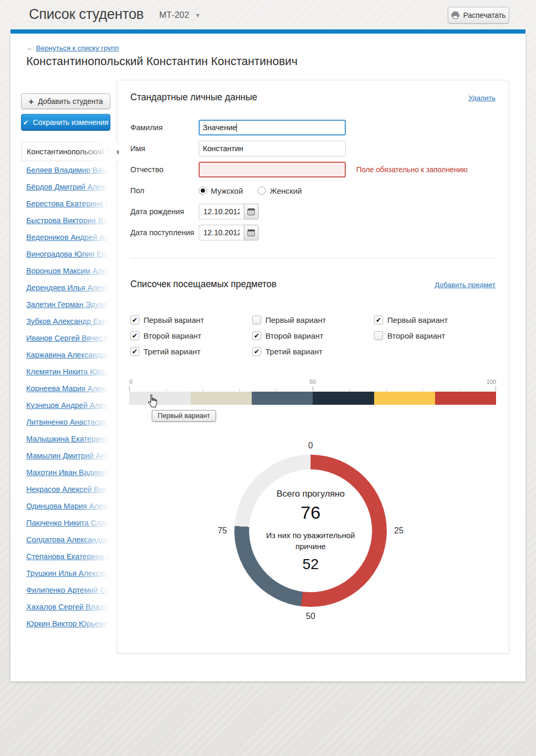 The image size is (536, 756). Describe the element at coordinates (71, 271) in the screenshot. I see `sidebar-student-link: Воронцов Максим Алекс` at that location.